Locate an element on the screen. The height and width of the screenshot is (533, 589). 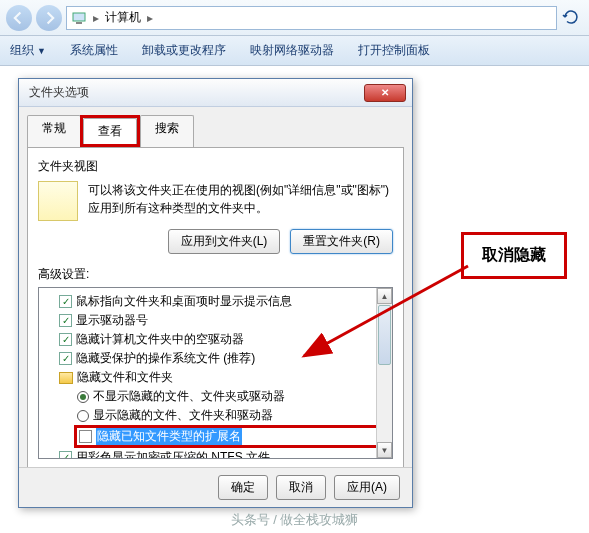
reset-folders-button: 重置文件夹(R) is located at coordinates (342, 242).